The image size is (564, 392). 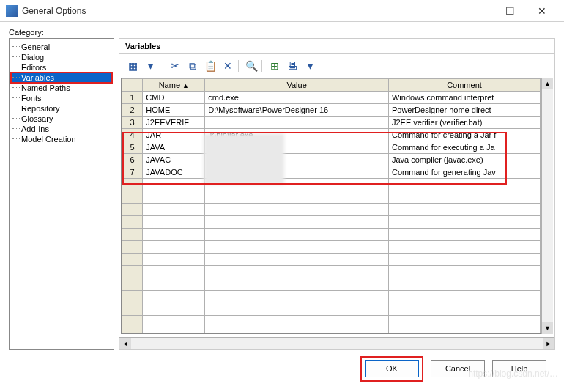 I want to click on scroll-right-icon: ►, so click(x=549, y=343).